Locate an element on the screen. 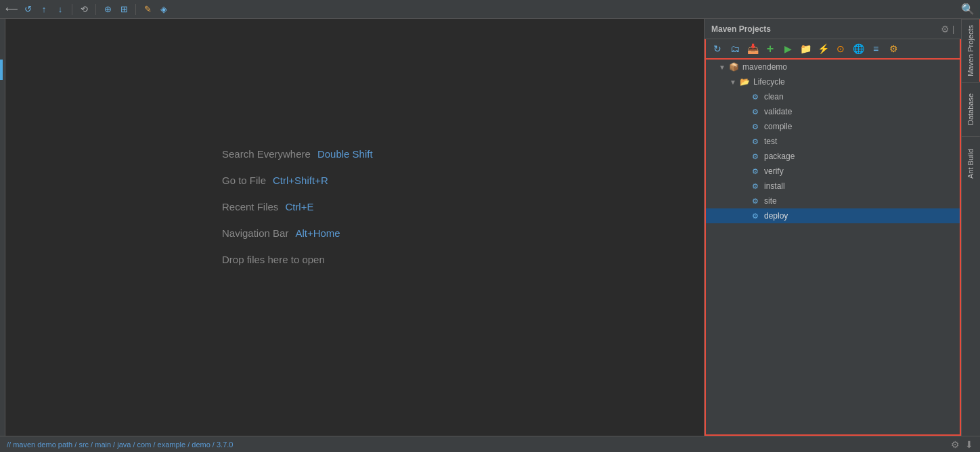  nav-bar-shortcut: Alt+Home is located at coordinates (317, 233).